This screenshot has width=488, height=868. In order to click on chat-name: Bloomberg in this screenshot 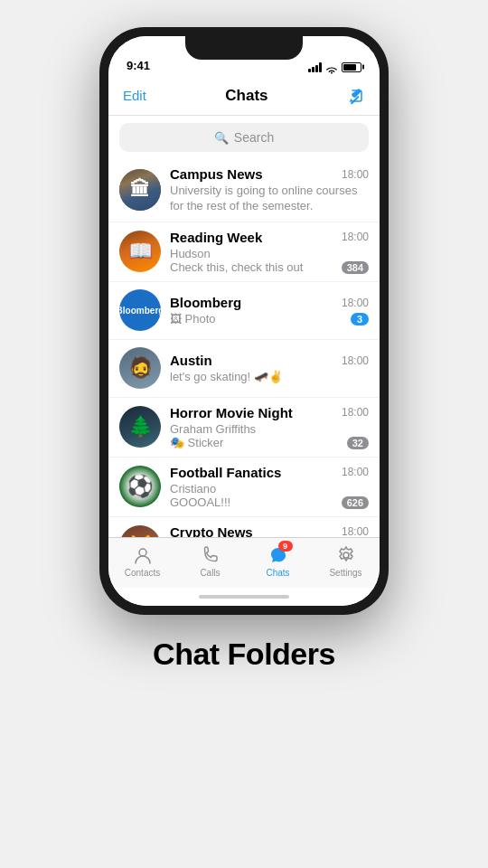, I will do `click(206, 302)`.